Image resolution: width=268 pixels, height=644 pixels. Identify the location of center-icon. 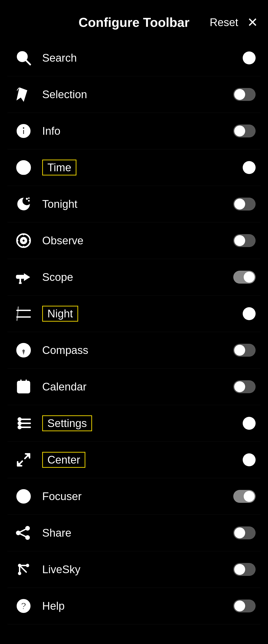
(23, 460).